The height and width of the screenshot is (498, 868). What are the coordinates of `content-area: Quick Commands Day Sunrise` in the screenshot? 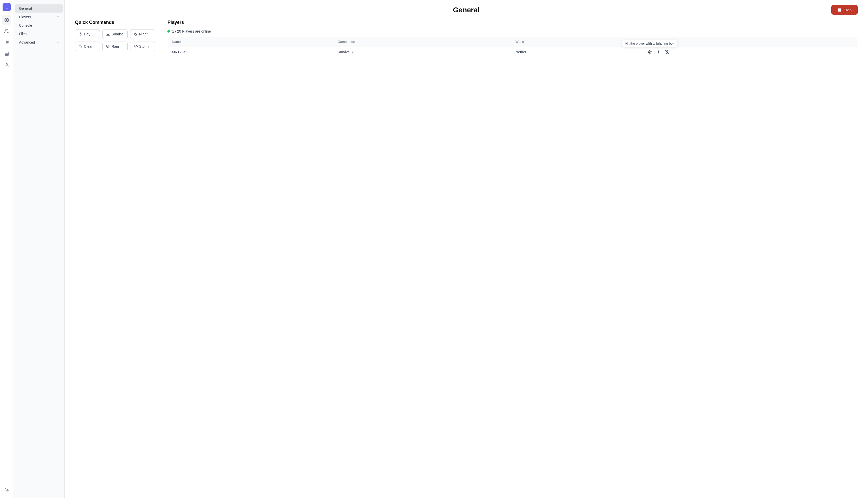 It's located at (466, 44).